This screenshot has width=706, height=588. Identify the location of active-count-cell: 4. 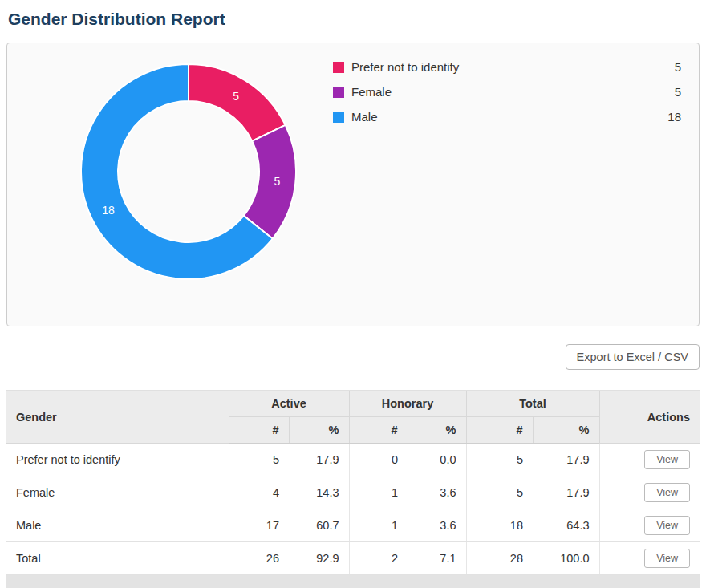
(258, 493).